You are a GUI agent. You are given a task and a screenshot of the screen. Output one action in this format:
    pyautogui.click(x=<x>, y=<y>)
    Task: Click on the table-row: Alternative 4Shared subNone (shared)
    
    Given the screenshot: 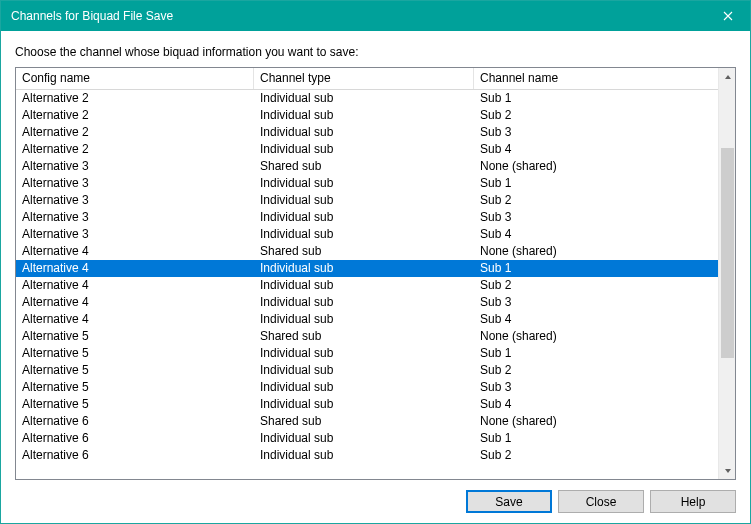 What is the action you would take?
    pyautogui.click(x=367, y=252)
    